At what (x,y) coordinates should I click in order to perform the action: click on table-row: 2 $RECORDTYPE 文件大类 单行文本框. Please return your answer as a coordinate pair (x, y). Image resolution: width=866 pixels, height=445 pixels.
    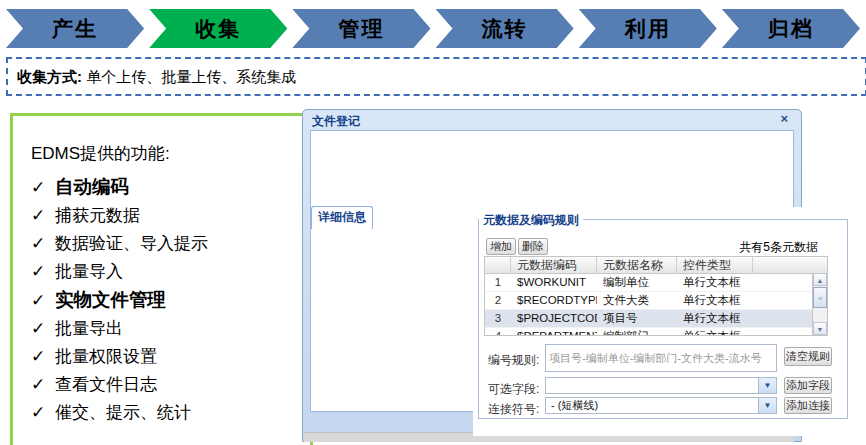
    Looking at the image, I should click on (656, 301).